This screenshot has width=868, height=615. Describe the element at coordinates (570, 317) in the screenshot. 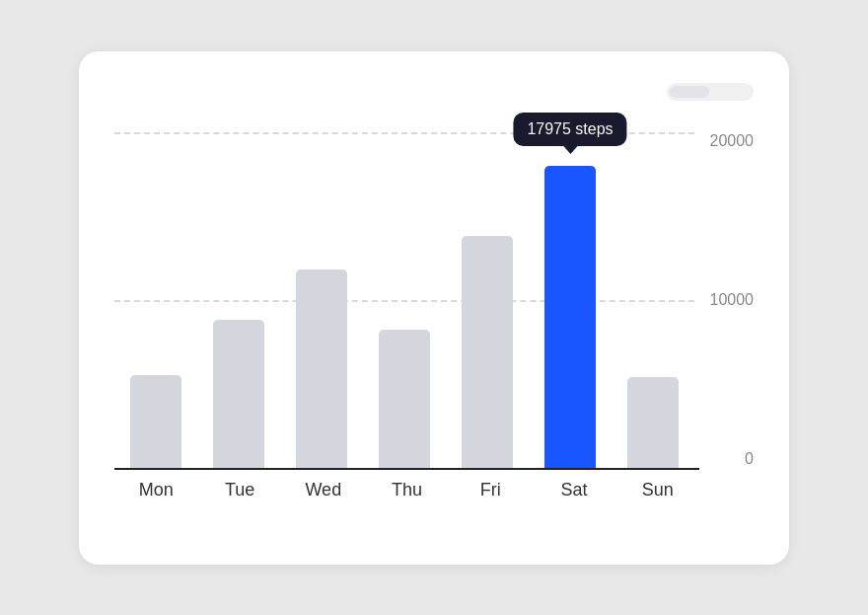

I see `bar-sat: 17975 steps` at that location.